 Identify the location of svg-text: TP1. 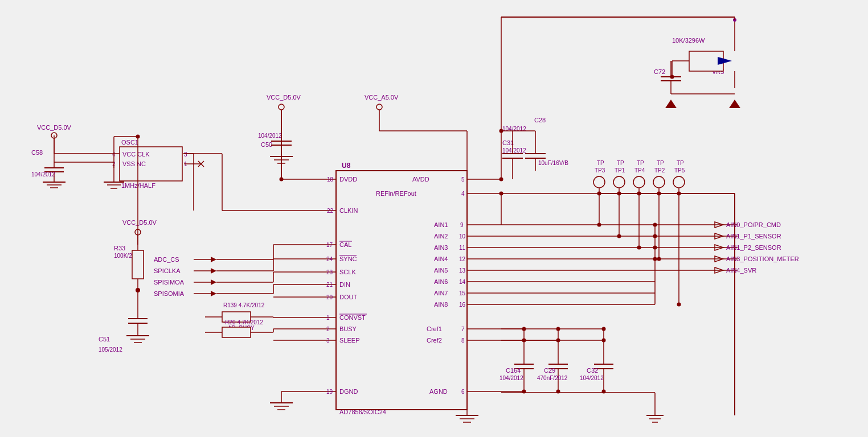
(620, 171).